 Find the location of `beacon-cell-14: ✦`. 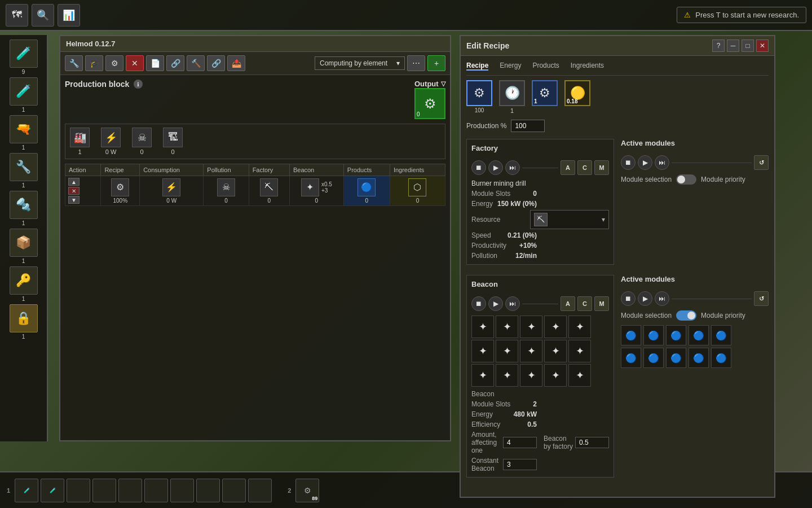

beacon-cell-14: ✦ is located at coordinates (580, 375).